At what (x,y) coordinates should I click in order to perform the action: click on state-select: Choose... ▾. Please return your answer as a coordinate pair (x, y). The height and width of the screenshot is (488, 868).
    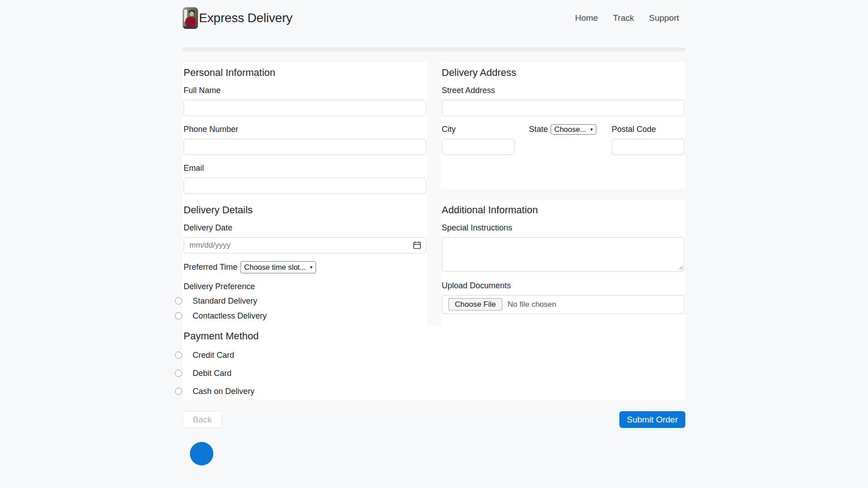
    Looking at the image, I should click on (573, 129).